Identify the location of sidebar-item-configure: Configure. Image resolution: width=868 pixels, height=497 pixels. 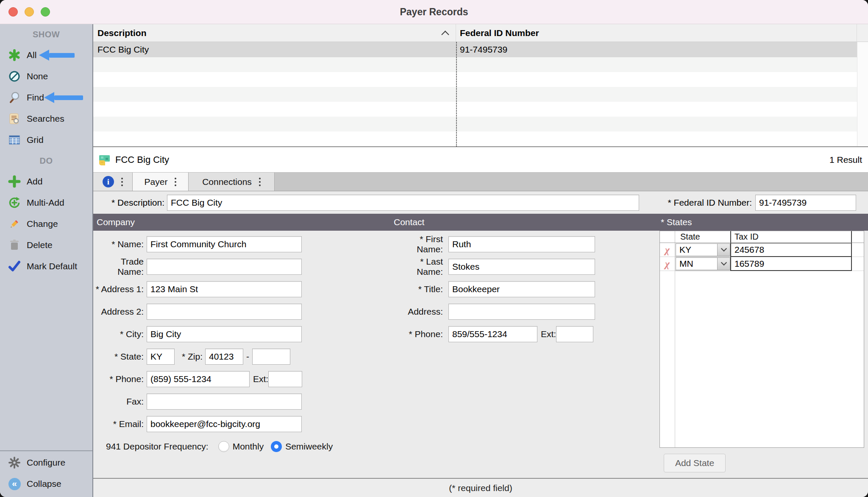
(46, 463).